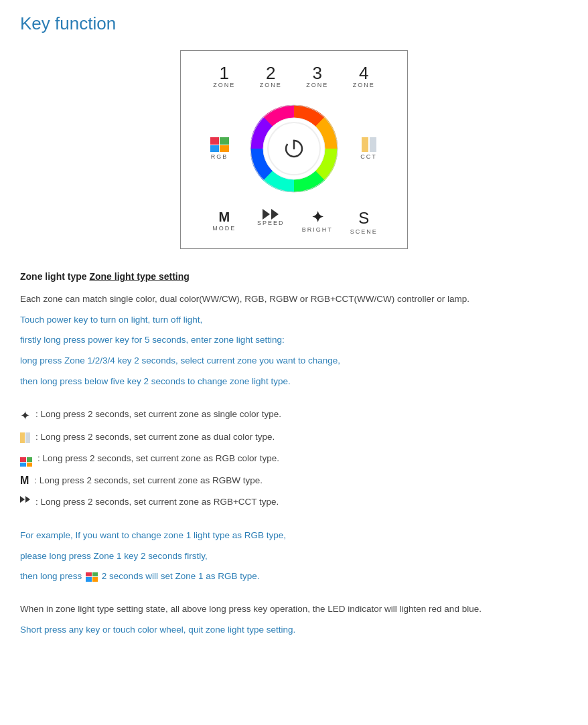 The height and width of the screenshot is (725, 588). I want to click on speed-desc-text: : Long press 2 seconds, set current zone…, so click(157, 502).